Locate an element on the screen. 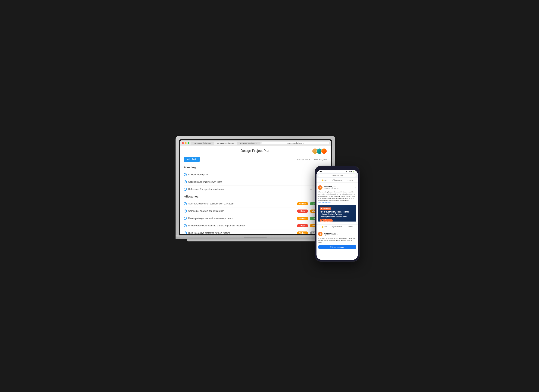 The height and width of the screenshot is (392, 539). progress-header: Task Progress is located at coordinates (320, 160).